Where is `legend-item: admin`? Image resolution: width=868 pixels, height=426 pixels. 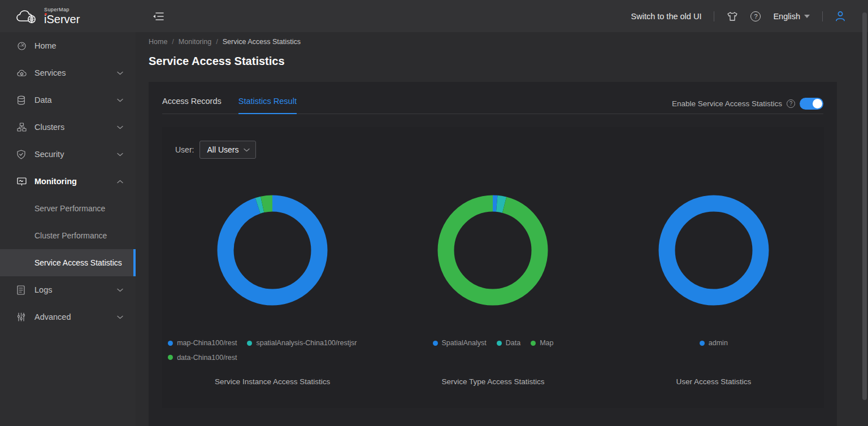 legend-item: admin is located at coordinates (714, 343).